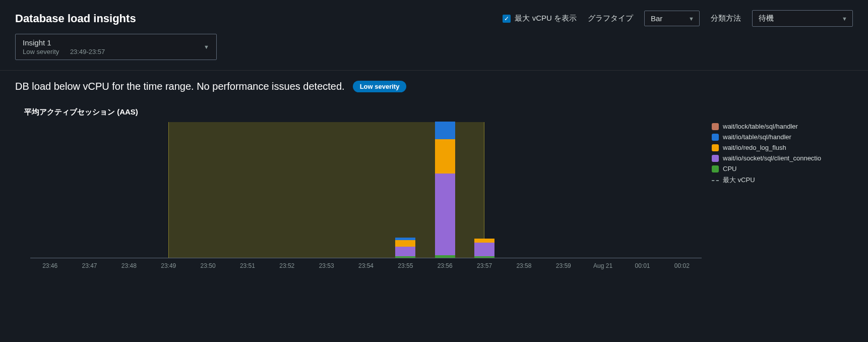 The image size is (868, 342). I want to click on x-tick: 23:51, so click(247, 266).